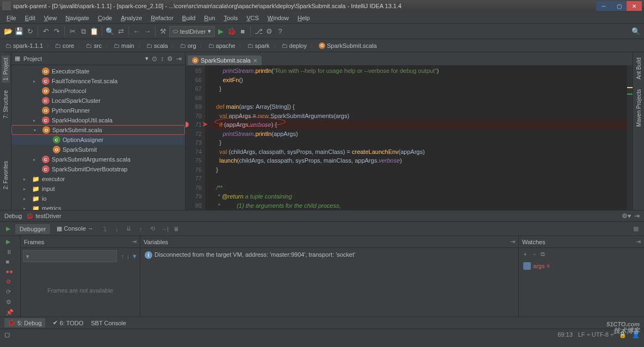  I want to click on settings-icon: ⚙, so click(269, 32).